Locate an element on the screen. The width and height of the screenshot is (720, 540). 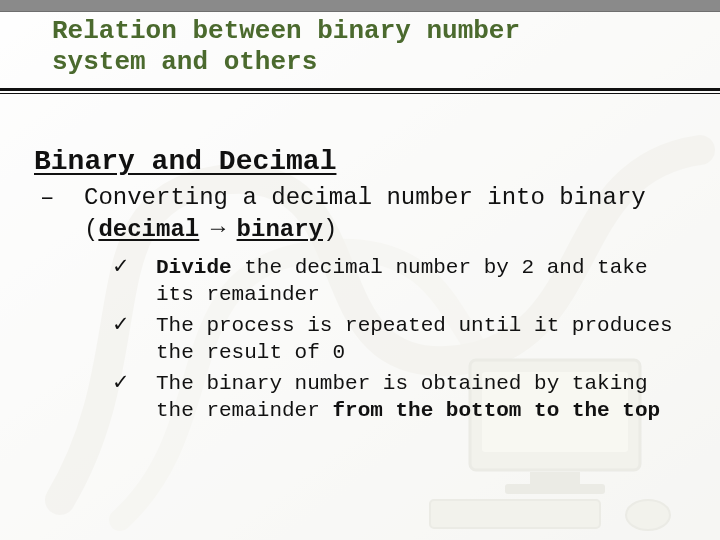
item-text: The process is repeated until it produce… is located at coordinates (414, 339).